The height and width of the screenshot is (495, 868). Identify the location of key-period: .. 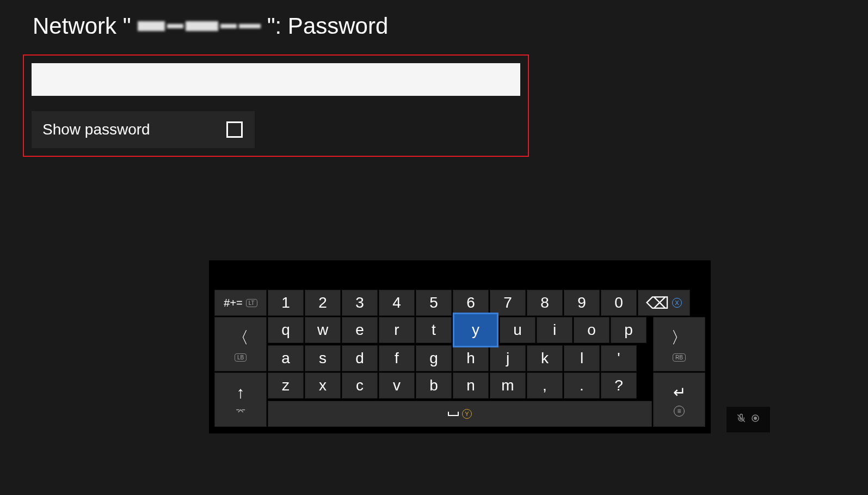
(582, 386).